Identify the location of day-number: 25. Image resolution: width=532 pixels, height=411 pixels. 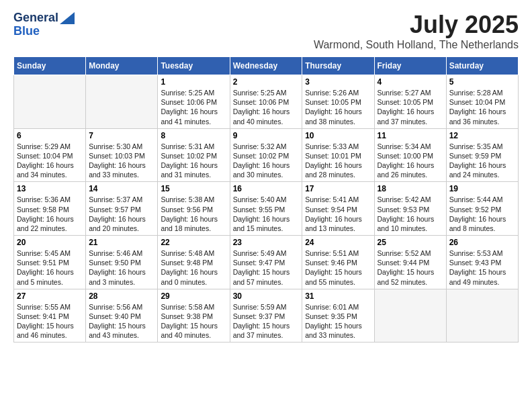
(410, 242).